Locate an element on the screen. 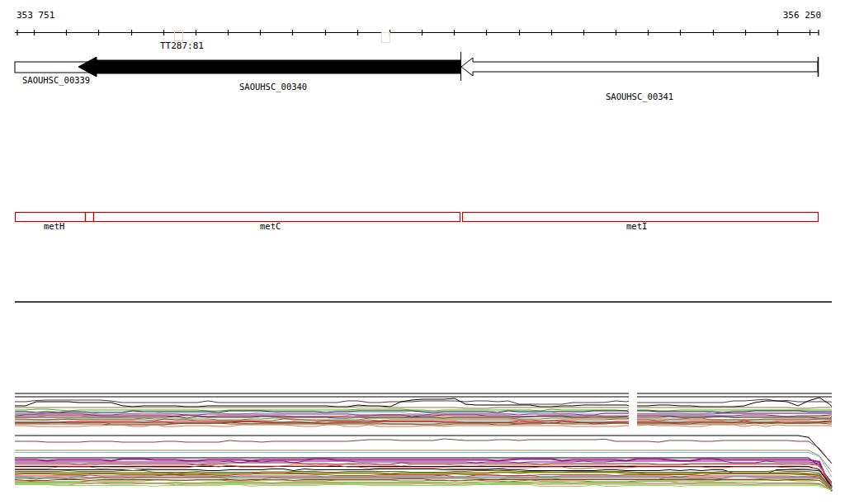 The height and width of the screenshot is (504, 845). gene-label-saouhsc-00341: SAOUHSC_00341 is located at coordinates (640, 97).